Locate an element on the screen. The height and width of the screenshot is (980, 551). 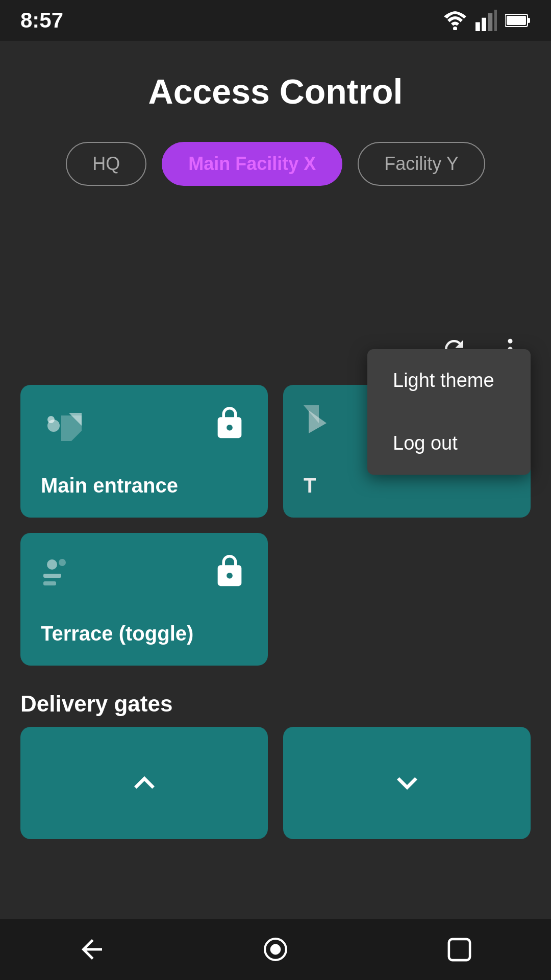
gate-down-card is located at coordinates (407, 783).